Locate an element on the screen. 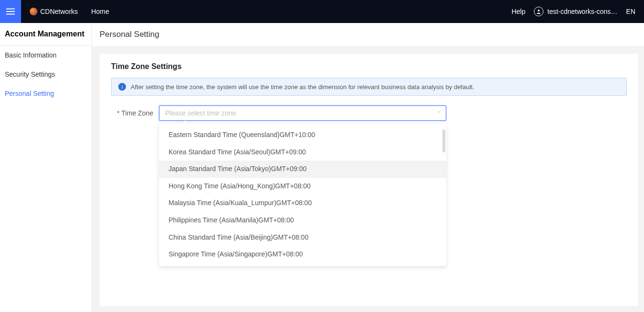 The width and height of the screenshot is (644, 312). brand-name: CDNetworks is located at coordinates (59, 12).